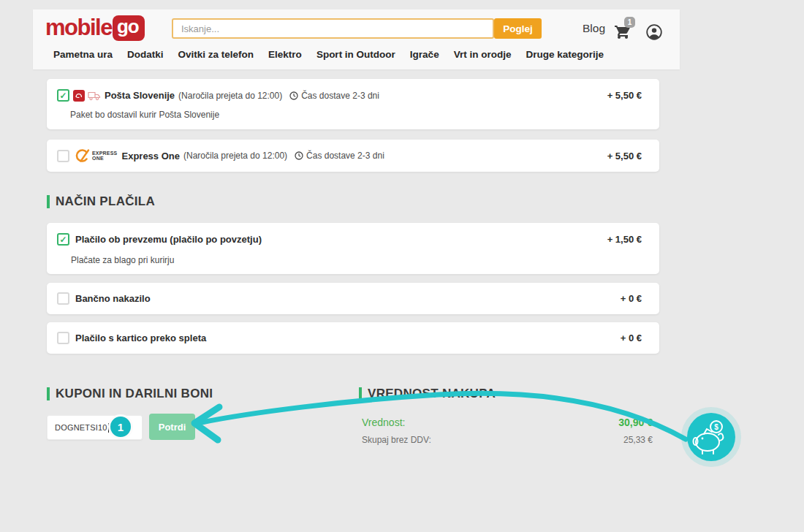  I want to click on payment-option-row: ✓ Plačilo ob prevzemu (plačilo po povzet…, so click(349, 240).